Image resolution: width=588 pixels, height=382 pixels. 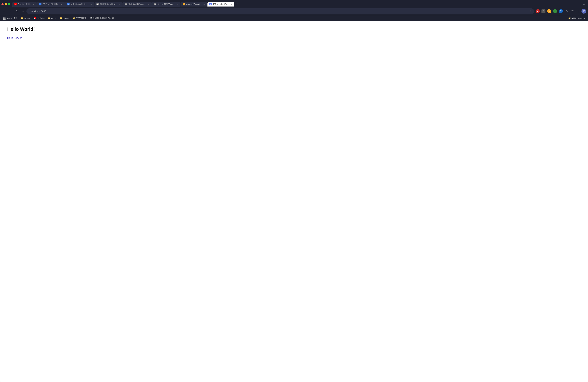 I want to click on page-icon: 🖼, so click(x=91, y=18).